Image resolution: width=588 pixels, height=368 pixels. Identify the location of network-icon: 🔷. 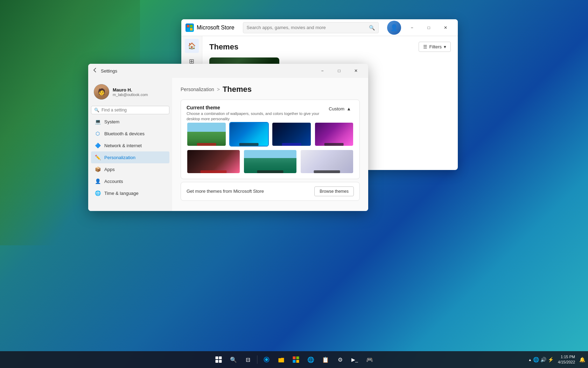
(98, 145).